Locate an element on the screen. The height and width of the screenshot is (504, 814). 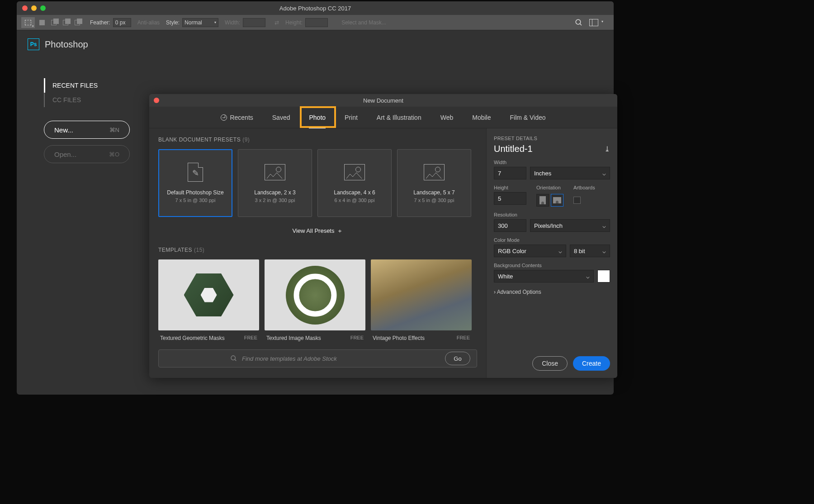
tab-saved: Saved is located at coordinates (281, 118).